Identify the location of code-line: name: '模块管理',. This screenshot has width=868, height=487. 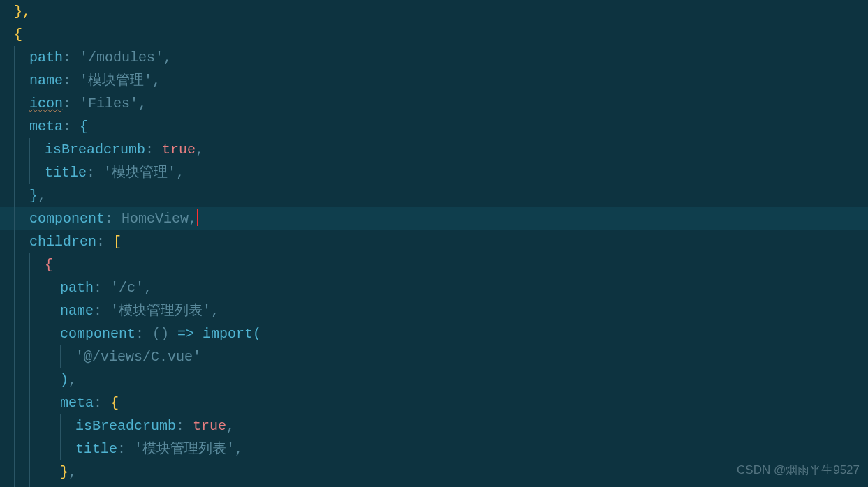
(434, 81).